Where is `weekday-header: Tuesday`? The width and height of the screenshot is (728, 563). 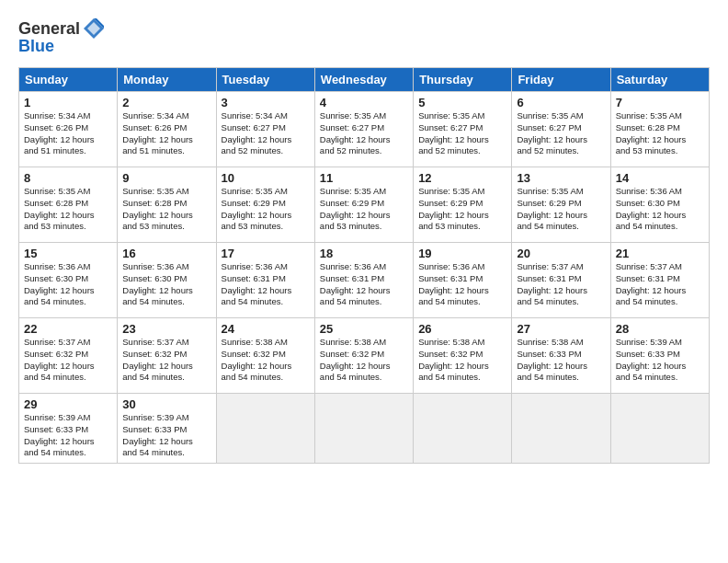 weekday-header: Tuesday is located at coordinates (265, 80).